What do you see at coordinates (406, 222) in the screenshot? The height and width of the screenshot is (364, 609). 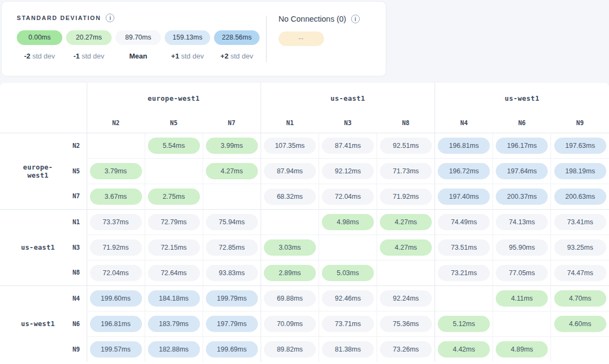 I see `latency-cell: 4.27ms` at bounding box center [406, 222].